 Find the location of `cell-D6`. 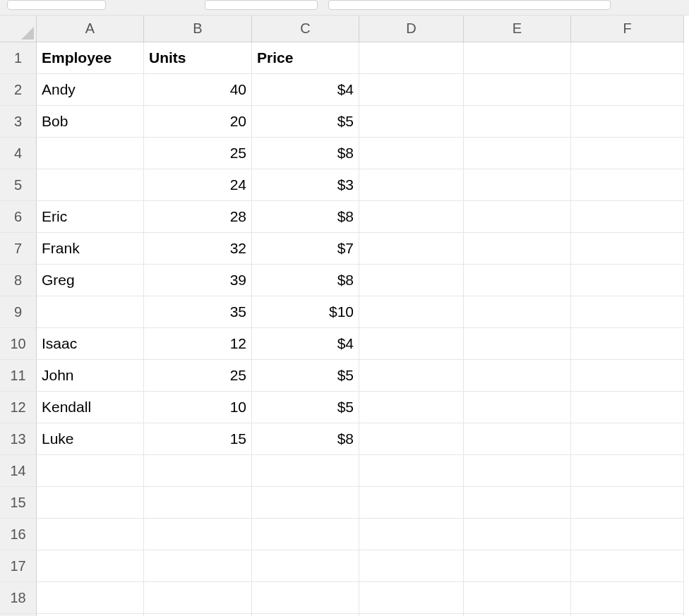

cell-D6 is located at coordinates (412, 217).